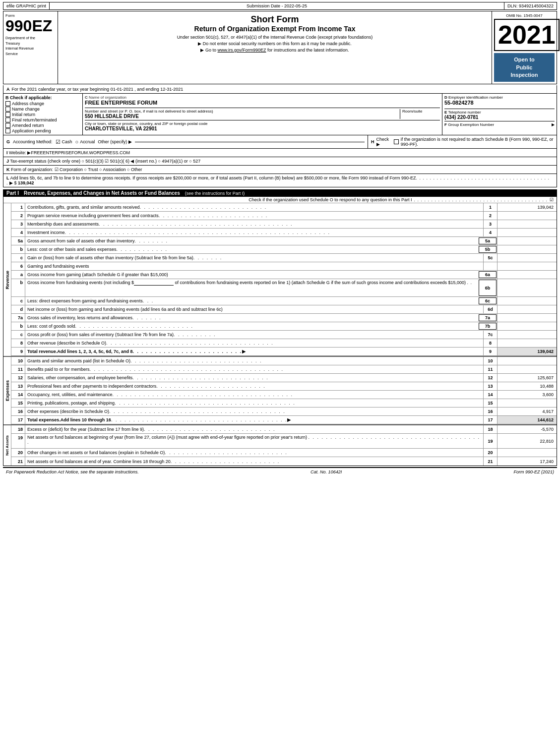 The height and width of the screenshot is (756, 560). Describe the element at coordinates (252, 318) in the screenshot. I see `line-7a-desc: Gross sales of inventory, less returns a…` at that location.